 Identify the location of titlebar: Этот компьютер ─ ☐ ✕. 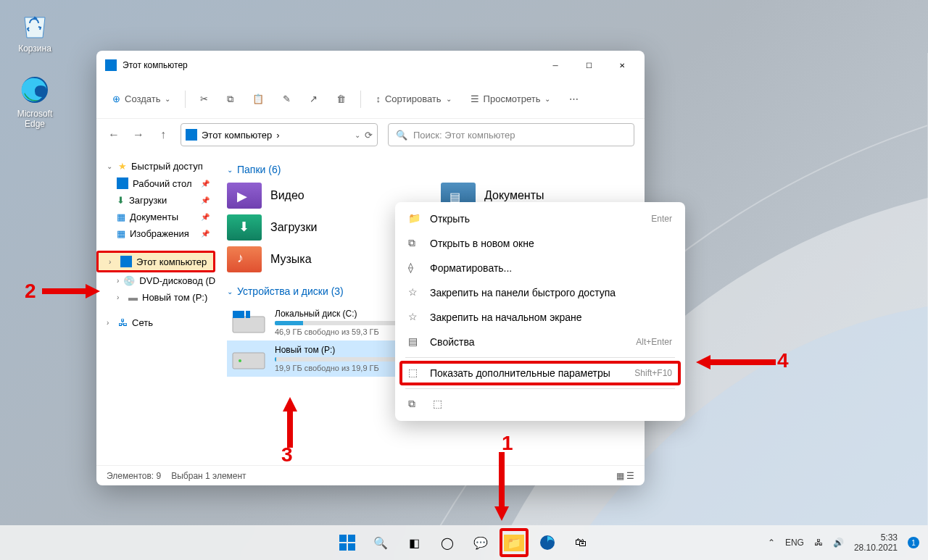
(370, 65).